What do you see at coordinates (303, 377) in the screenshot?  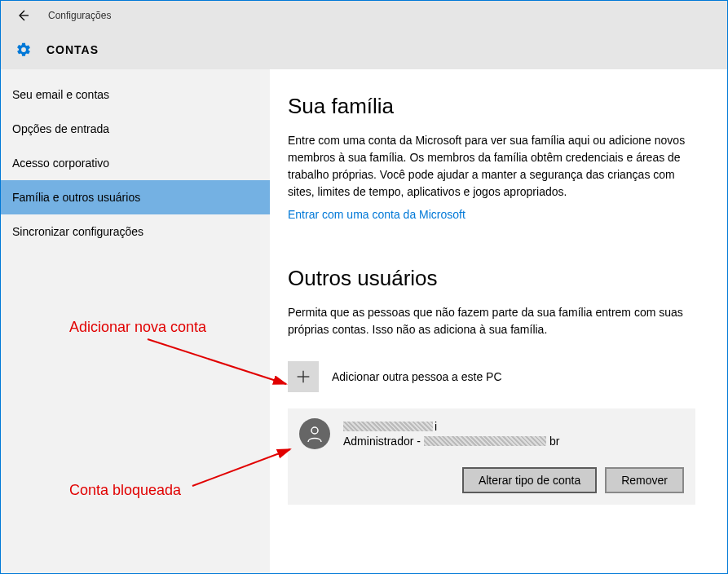 I see `plus-icon` at bounding box center [303, 377].